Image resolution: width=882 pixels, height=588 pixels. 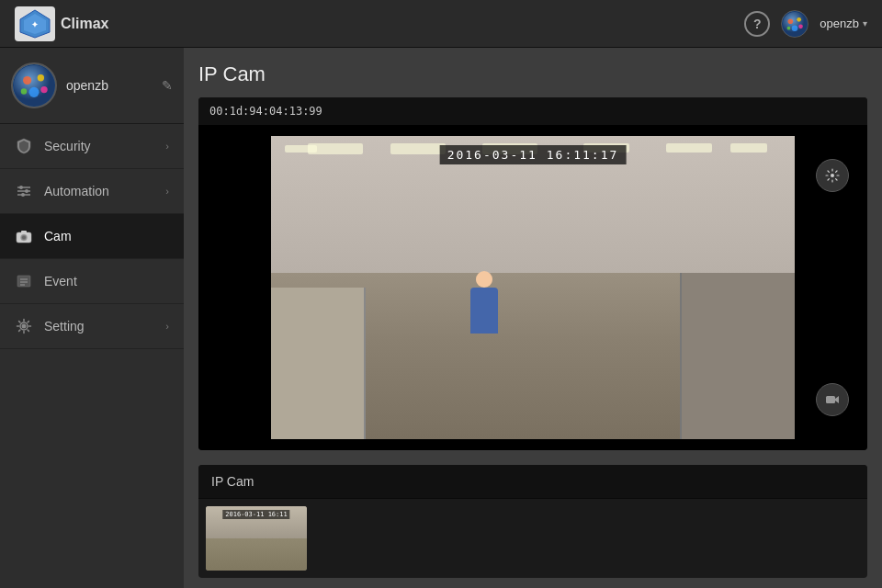 I want to click on camera-thumbnail: 2016-03-11 16:11, so click(x=256, y=538).